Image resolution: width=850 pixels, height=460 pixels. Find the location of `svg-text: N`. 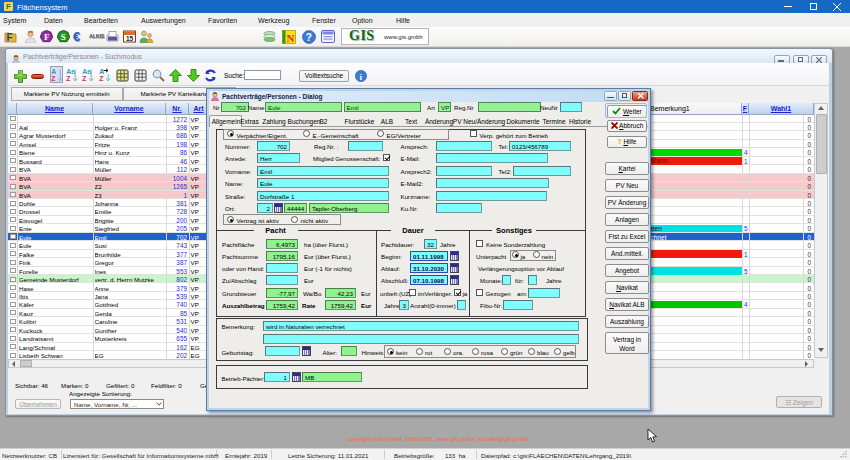

svg-text: N is located at coordinates (291, 37).